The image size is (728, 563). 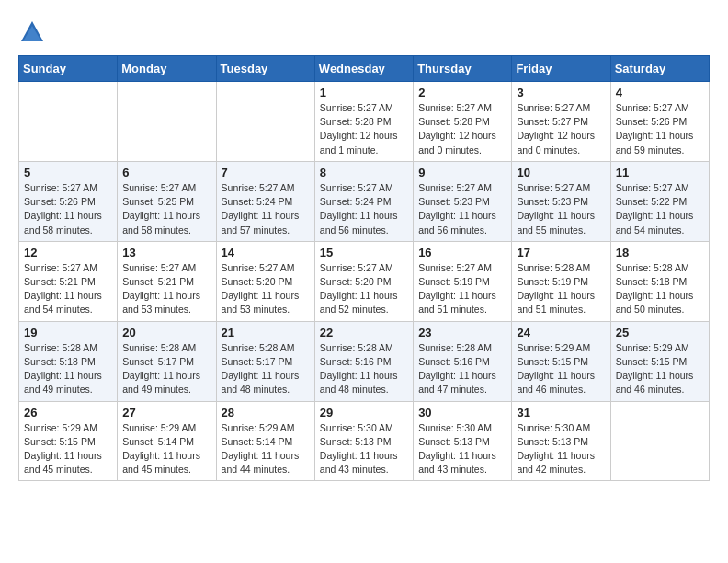 I want to click on day-number: 20, so click(x=166, y=333).